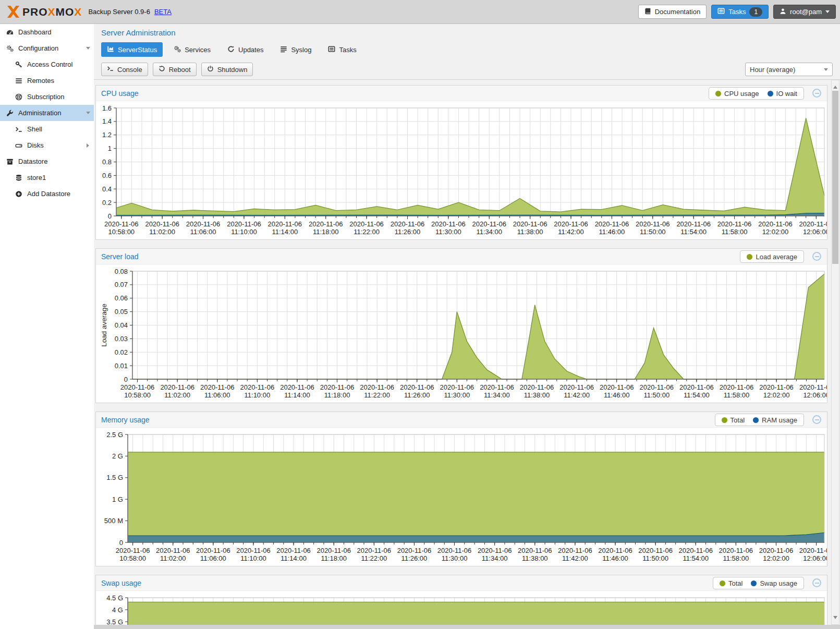  Describe the element at coordinates (115, 598) in the screenshot. I see `svg-text: 4.5 G` at that location.